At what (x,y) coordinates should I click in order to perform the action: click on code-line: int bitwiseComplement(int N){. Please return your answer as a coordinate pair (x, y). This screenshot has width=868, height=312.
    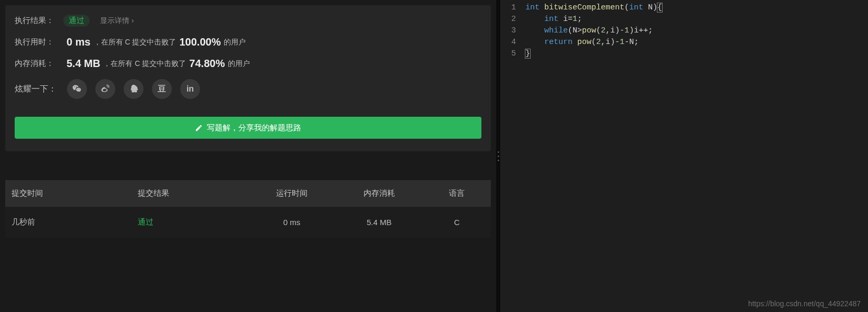
    Looking at the image, I should click on (697, 8).